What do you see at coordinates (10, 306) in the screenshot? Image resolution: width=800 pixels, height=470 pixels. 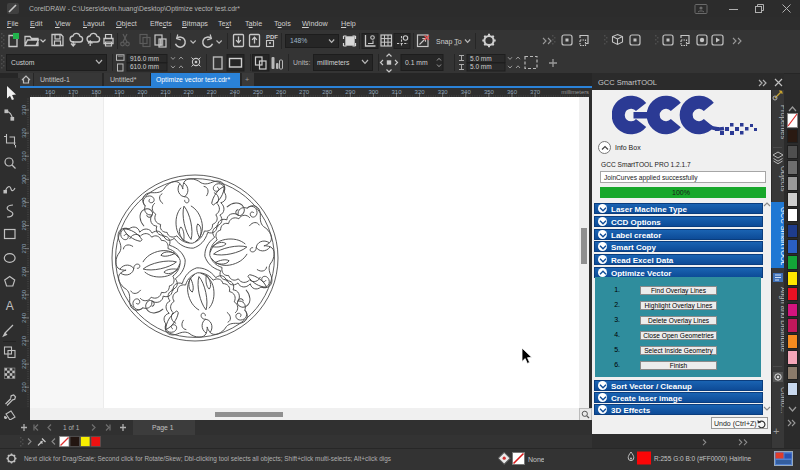 I see `svg-text: A` at bounding box center [10, 306].